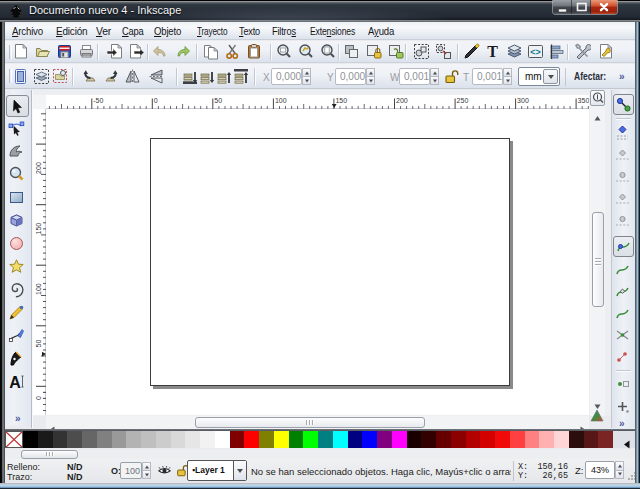 The height and width of the screenshot is (489, 640). What do you see at coordinates (15, 382) in the screenshot?
I see `svg-text: A` at bounding box center [15, 382].